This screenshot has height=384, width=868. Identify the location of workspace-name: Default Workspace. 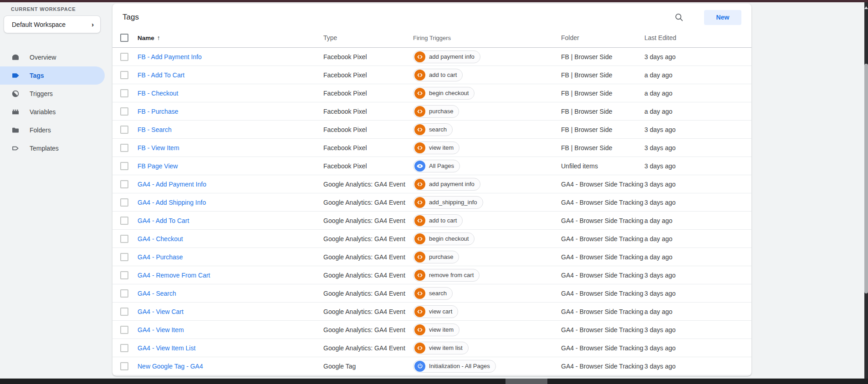
(52, 25).